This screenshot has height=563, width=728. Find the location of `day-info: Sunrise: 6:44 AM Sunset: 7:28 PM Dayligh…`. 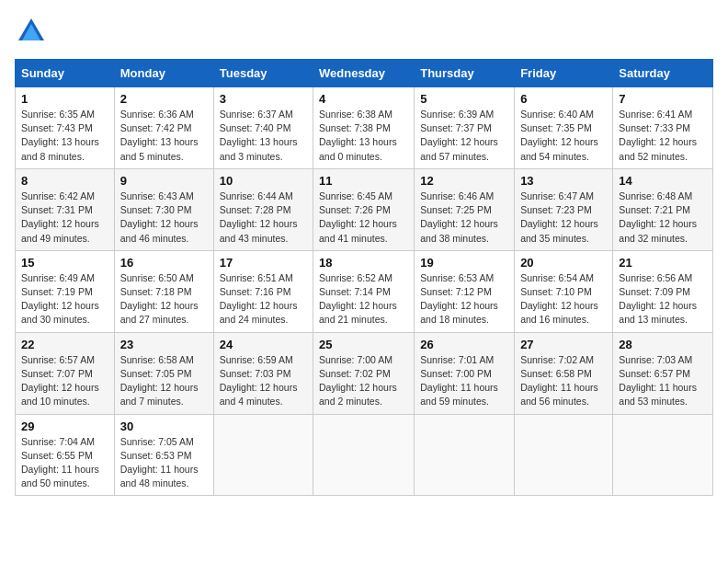

day-info: Sunrise: 6:44 AM Sunset: 7:28 PM Dayligh… is located at coordinates (263, 217).